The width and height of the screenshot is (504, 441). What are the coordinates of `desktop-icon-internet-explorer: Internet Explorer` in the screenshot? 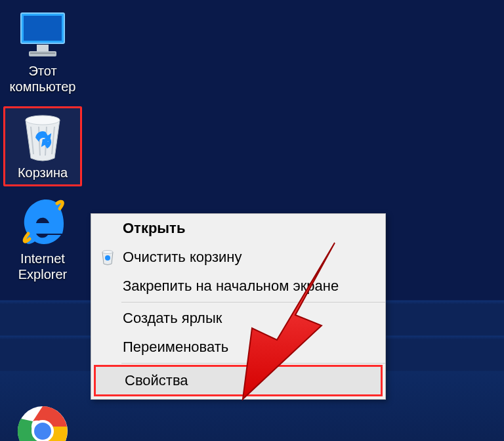 It's located at (43, 239).